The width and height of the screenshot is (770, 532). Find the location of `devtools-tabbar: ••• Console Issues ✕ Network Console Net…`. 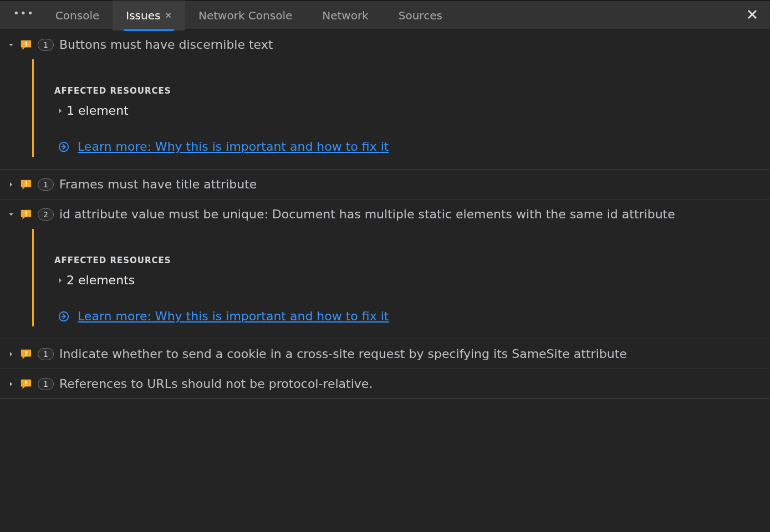

devtools-tabbar: ••• Console Issues ✕ Network Console Net… is located at coordinates (385, 15).